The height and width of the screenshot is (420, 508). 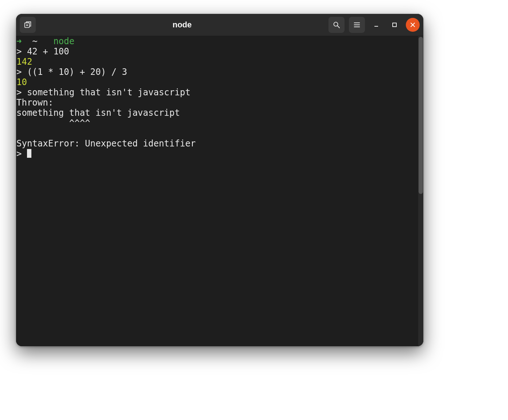 What do you see at coordinates (182, 25) in the screenshot?
I see `window-title: node` at bounding box center [182, 25].